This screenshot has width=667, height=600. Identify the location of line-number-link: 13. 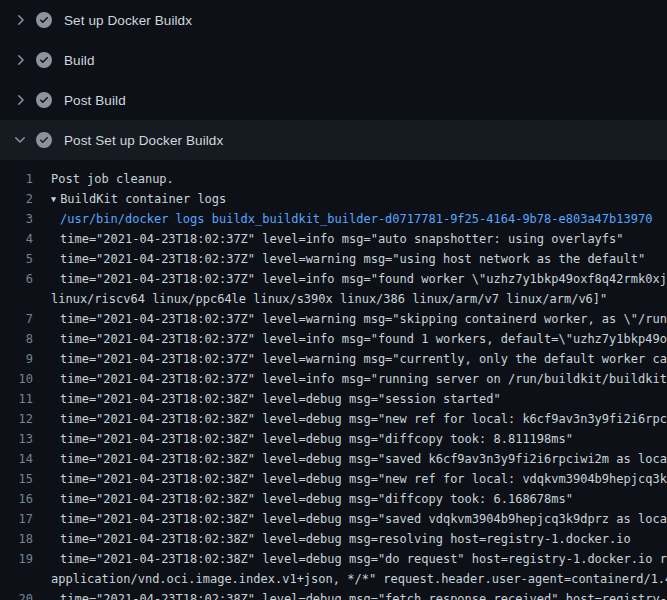
(16, 439).